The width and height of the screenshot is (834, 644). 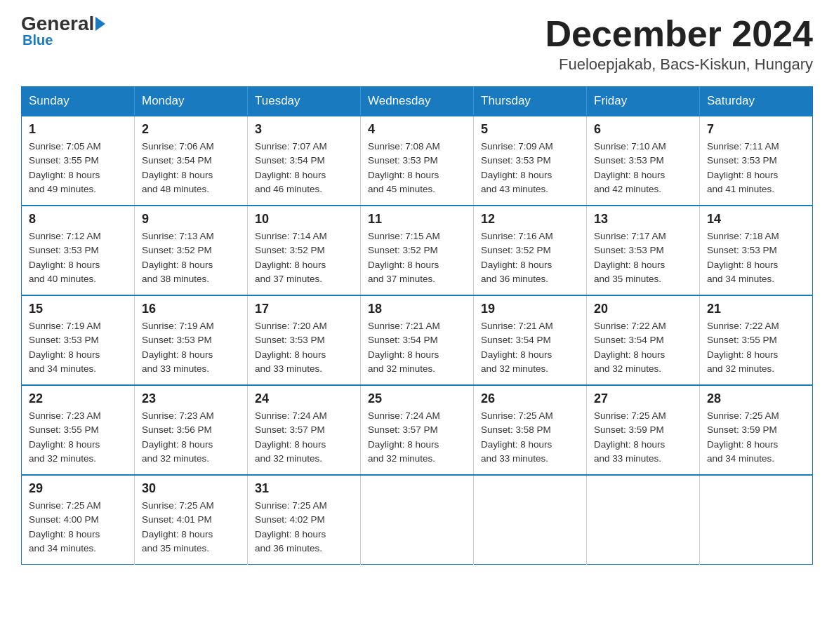 I want to click on day-info: Sunrise: 7:07 AMSunset: 3:54 PMDaylight:…, so click(x=291, y=168).